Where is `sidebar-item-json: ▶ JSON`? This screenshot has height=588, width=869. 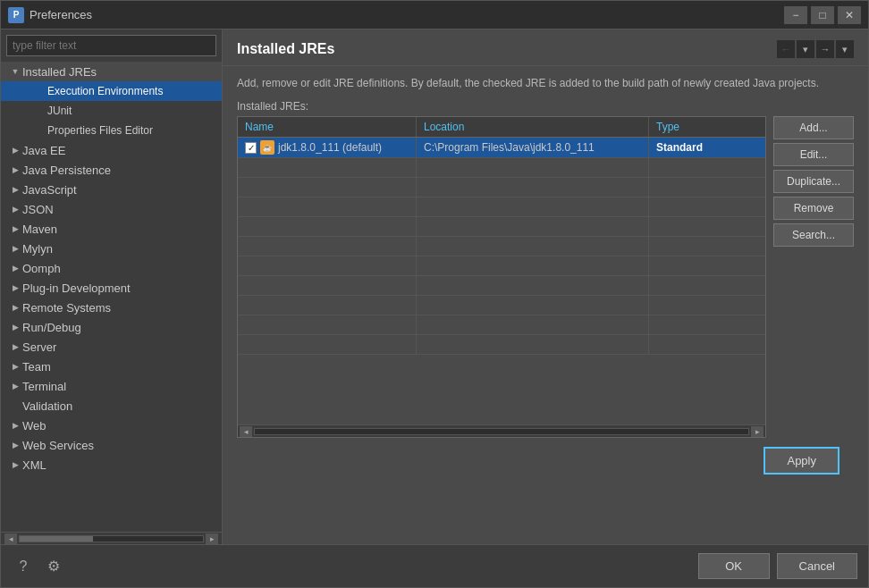 sidebar-item-json: ▶ JSON is located at coordinates (111, 209).